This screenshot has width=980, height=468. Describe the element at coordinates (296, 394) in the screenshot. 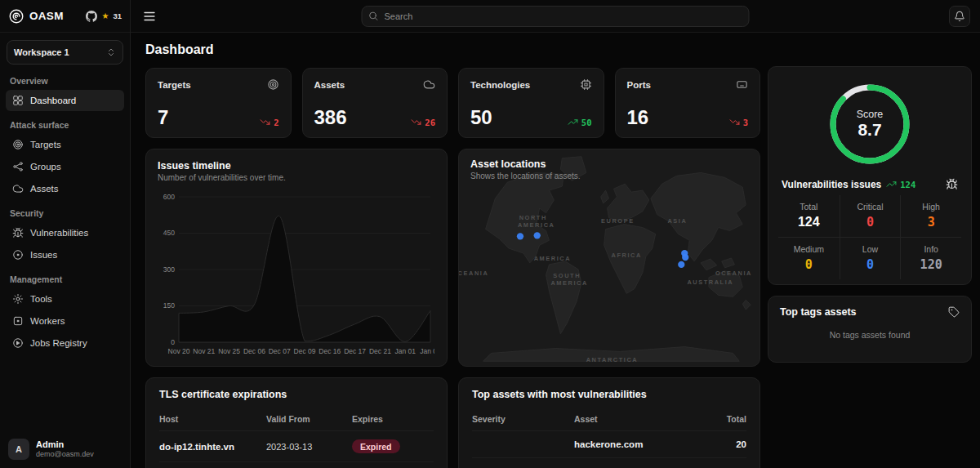

I see `tls-expirations-title: TLS certificate expirations` at that location.